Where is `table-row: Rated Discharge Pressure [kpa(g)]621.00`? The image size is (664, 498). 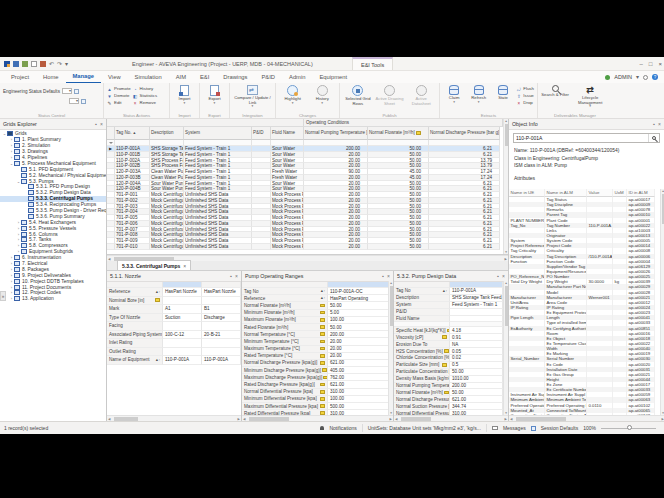
table-row: Rated Discharge Pressure [kpa(g)]621.00 is located at coordinates (318, 384).